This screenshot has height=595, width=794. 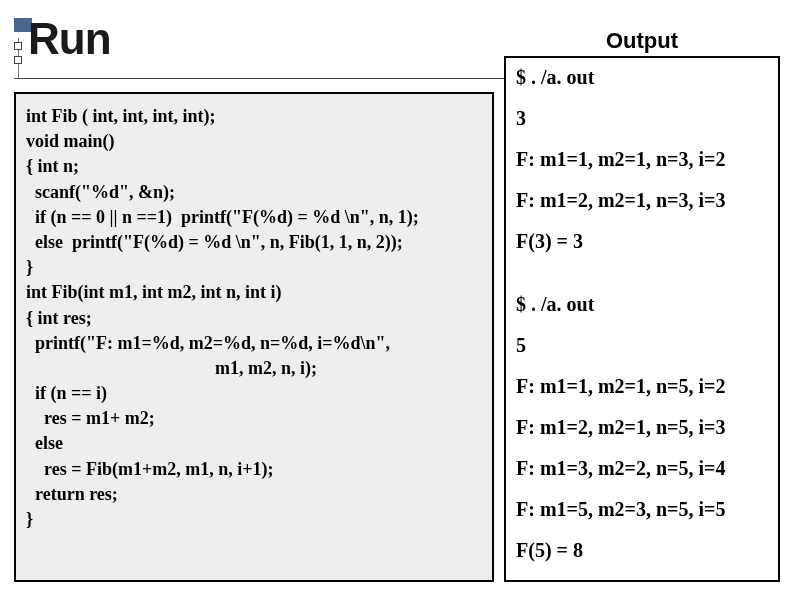 What do you see at coordinates (642, 510) in the screenshot?
I see `output-line: F: m1=5, m2=3, n=5, i=5` at bounding box center [642, 510].